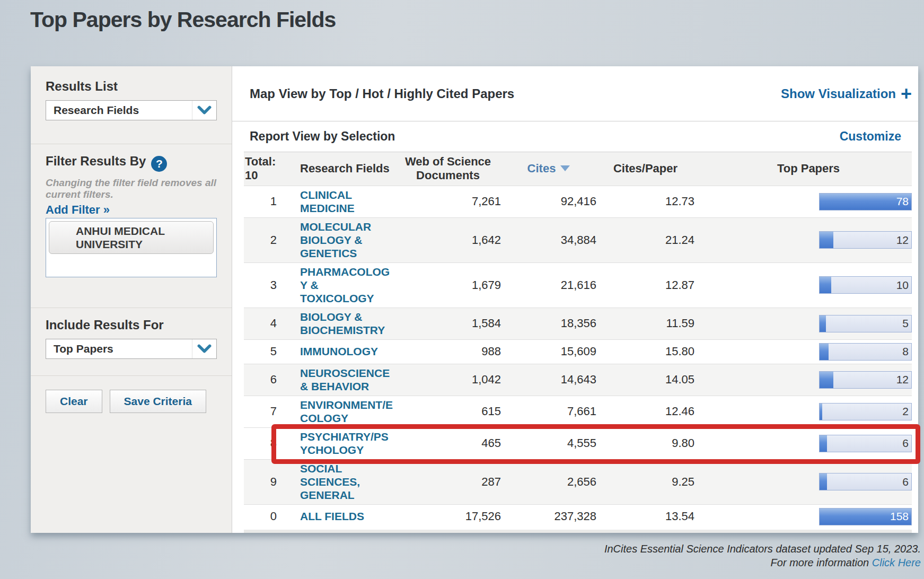  What do you see at coordinates (204, 349) in the screenshot?
I see `chevron-down-icon` at bounding box center [204, 349].